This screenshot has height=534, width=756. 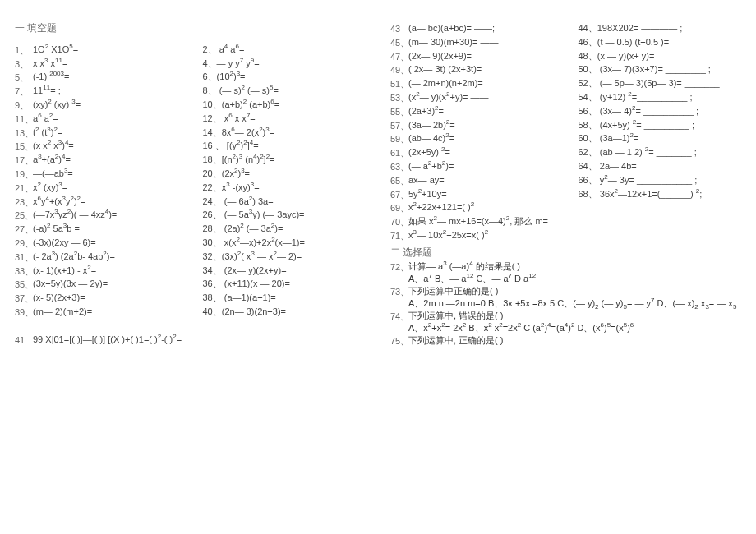 I want to click on question-text-b: 22、x3 -(xy)3=, so click(x=284, y=187).